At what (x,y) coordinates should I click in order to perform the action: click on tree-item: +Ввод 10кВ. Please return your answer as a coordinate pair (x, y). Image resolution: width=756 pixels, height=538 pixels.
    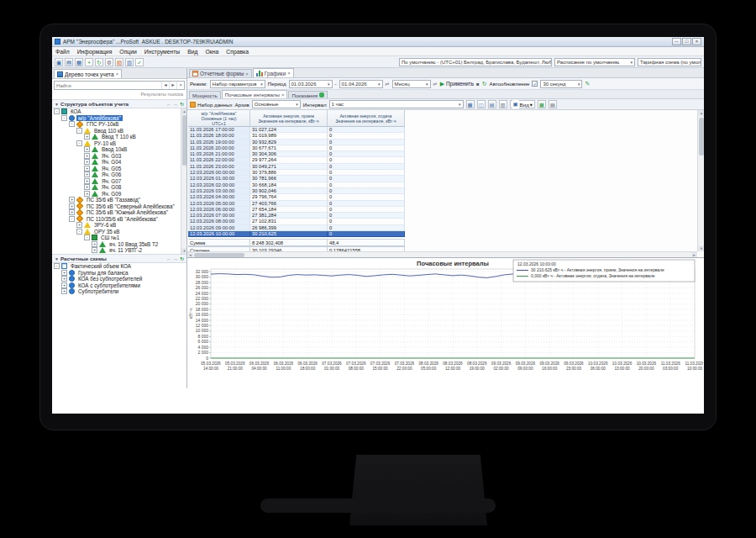
    Looking at the image, I should click on (119, 150).